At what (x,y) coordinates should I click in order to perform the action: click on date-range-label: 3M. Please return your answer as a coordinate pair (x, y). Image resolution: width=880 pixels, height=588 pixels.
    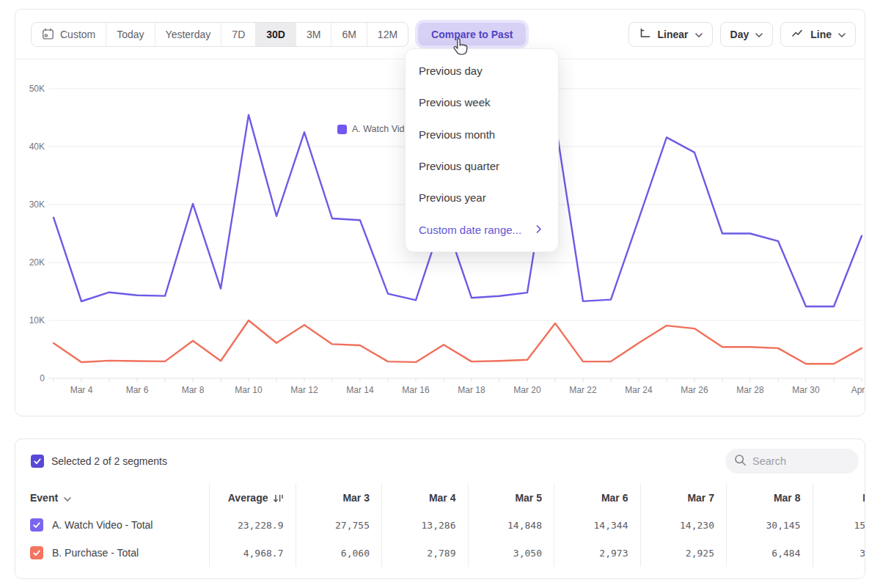
    Looking at the image, I should click on (314, 34).